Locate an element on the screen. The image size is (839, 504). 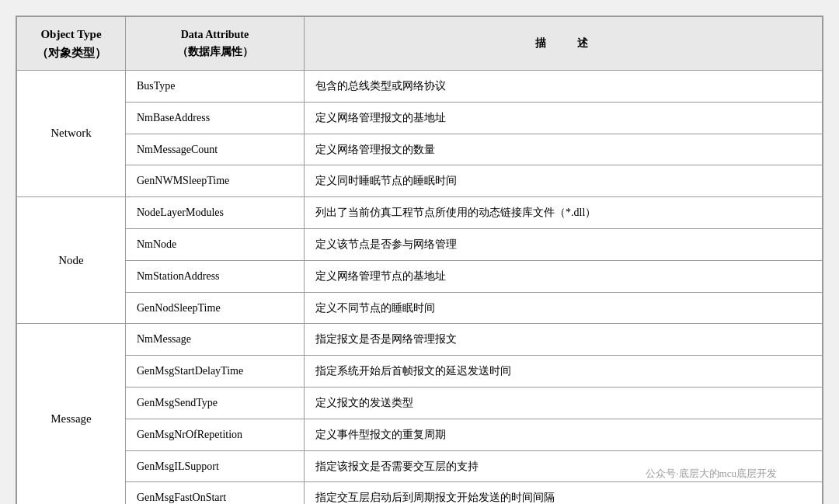
attribute-cell: NmMessageCount is located at coordinates (215, 149).